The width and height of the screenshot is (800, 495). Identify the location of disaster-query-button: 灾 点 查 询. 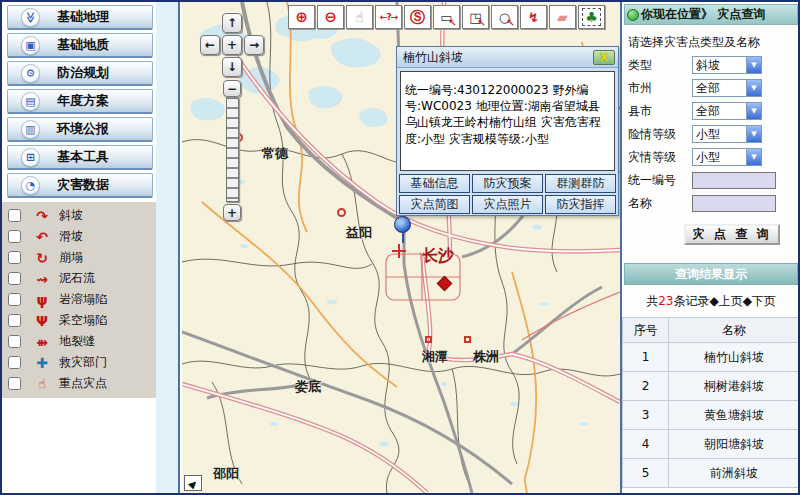
(732, 234).